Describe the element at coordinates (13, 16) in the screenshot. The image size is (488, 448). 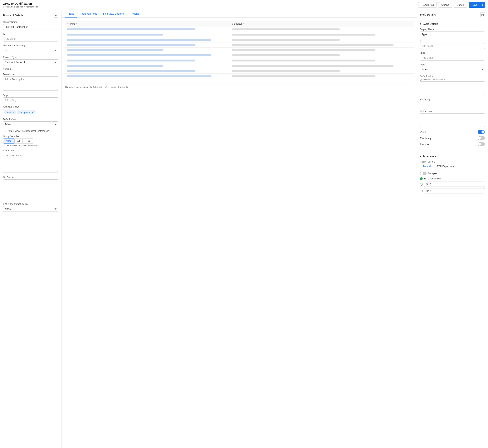
I see `protocol-details-title: Protocol Details` at that location.